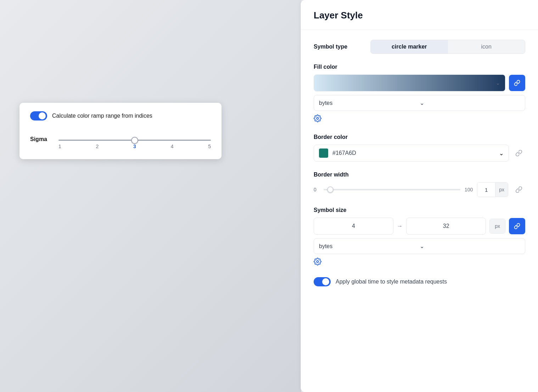  What do you see at coordinates (318, 262) in the screenshot?
I see `symbol-size-gear-icon` at bounding box center [318, 262].